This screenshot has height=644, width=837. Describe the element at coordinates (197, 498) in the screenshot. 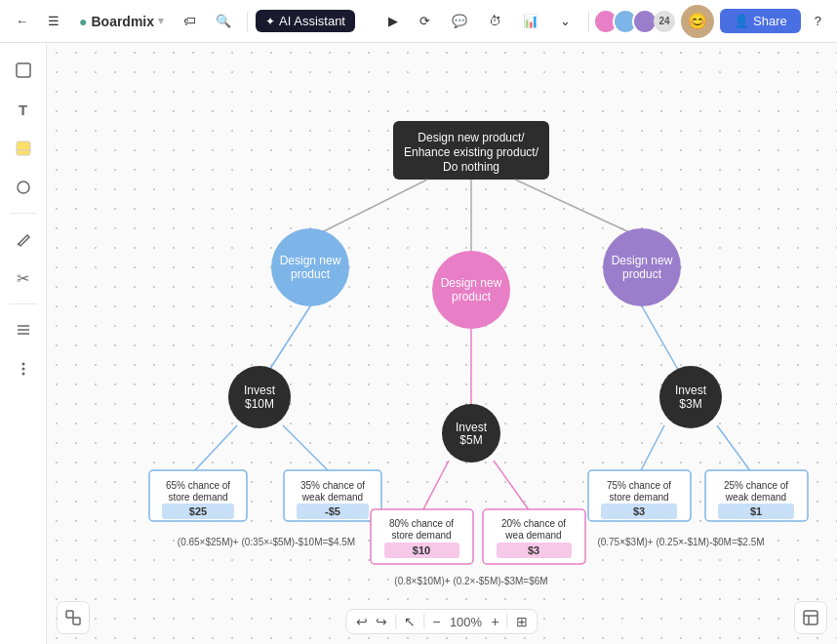

I see `box1-text2: store demand` at that location.